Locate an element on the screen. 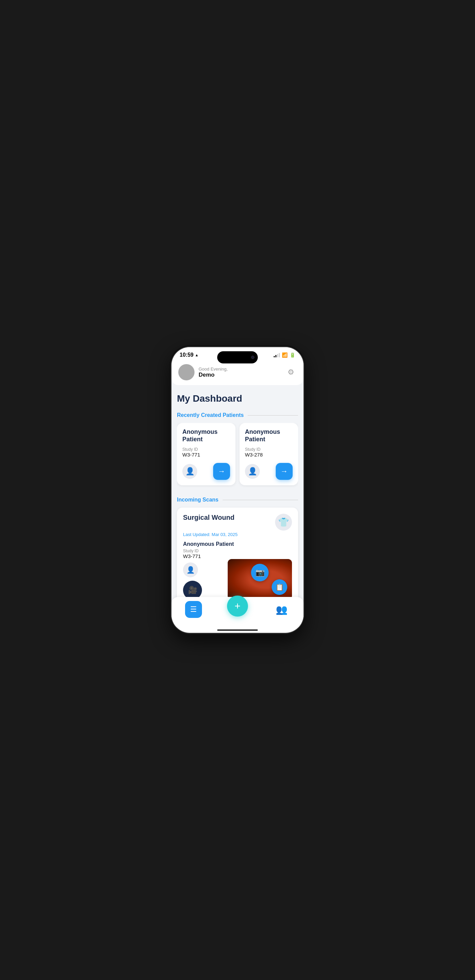 This screenshot has width=475, height=980. scan-patient-avatar: 👤 is located at coordinates (190, 570).